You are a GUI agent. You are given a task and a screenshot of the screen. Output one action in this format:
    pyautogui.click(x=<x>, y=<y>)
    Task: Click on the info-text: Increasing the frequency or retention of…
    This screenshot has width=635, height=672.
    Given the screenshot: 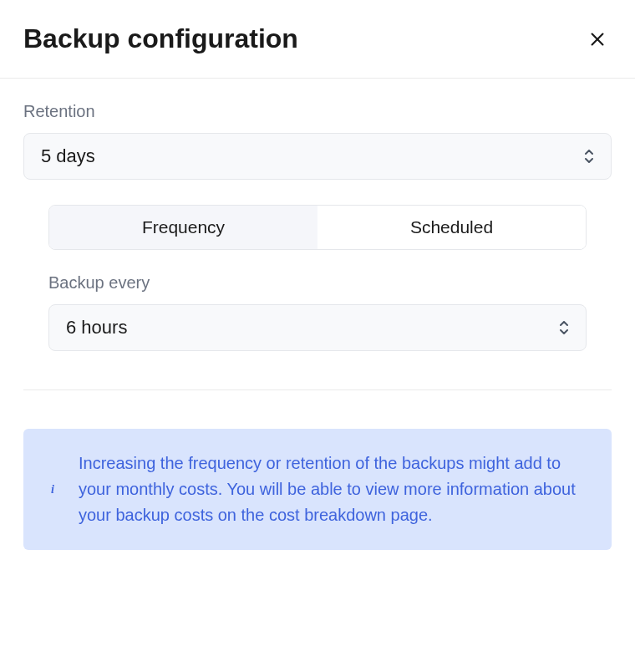 What is the action you would take?
    pyautogui.click(x=334, y=490)
    